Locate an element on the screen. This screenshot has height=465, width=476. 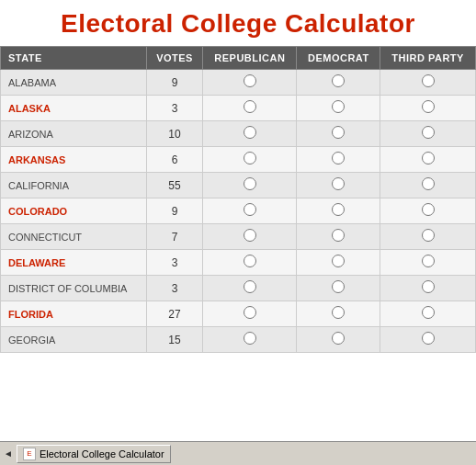
taskbar-label: Electoral College Calculator is located at coordinates (102, 454).